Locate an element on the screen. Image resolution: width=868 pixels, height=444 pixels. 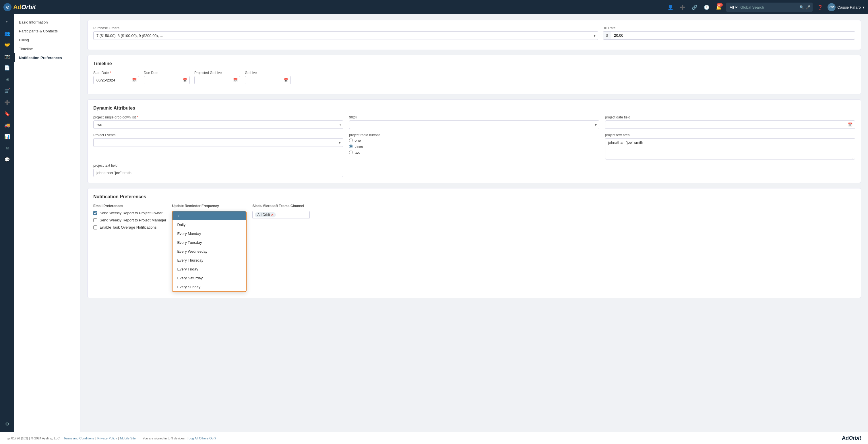
footer-mobile-link: Mobile Site is located at coordinates (128, 438).